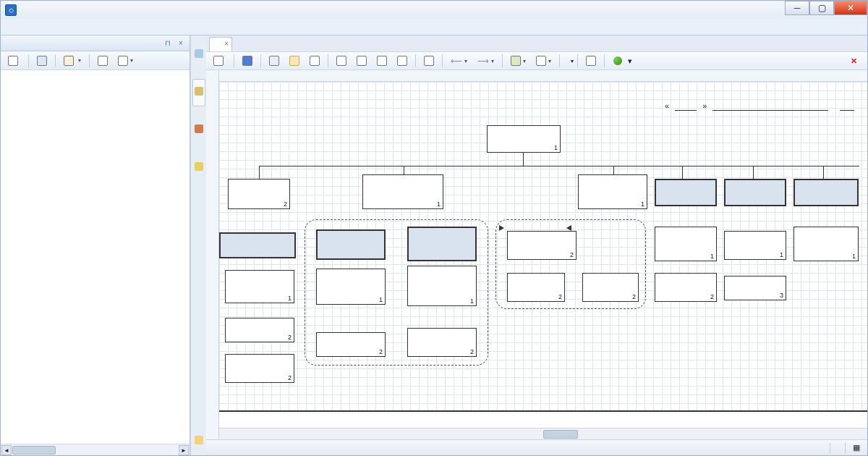  What do you see at coordinates (11, 10) in the screenshot?
I see `app-icon: ◇` at bounding box center [11, 10].